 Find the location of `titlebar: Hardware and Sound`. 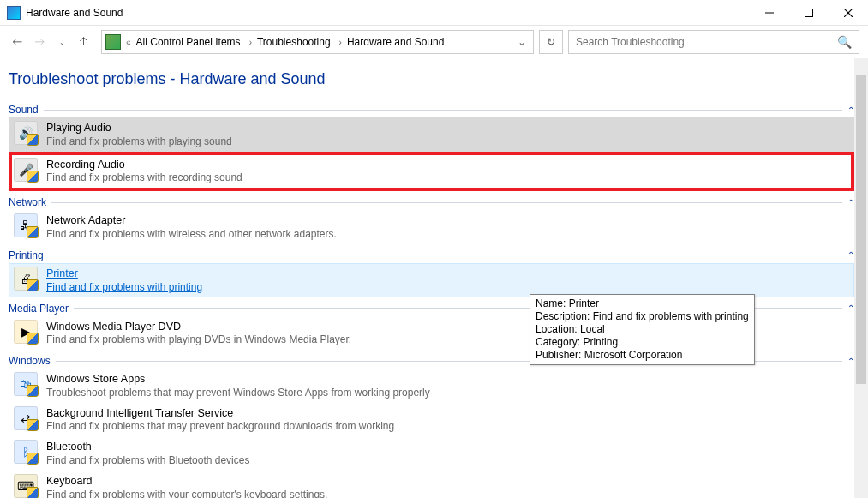

titlebar: Hardware and Sound is located at coordinates (434, 13).